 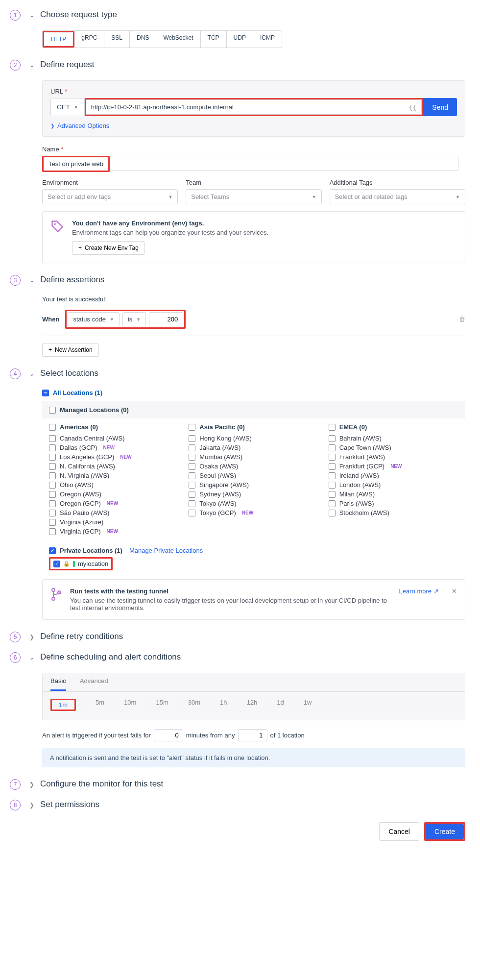 I want to click on assertion-type-select: status code▼, so click(x=93, y=319).